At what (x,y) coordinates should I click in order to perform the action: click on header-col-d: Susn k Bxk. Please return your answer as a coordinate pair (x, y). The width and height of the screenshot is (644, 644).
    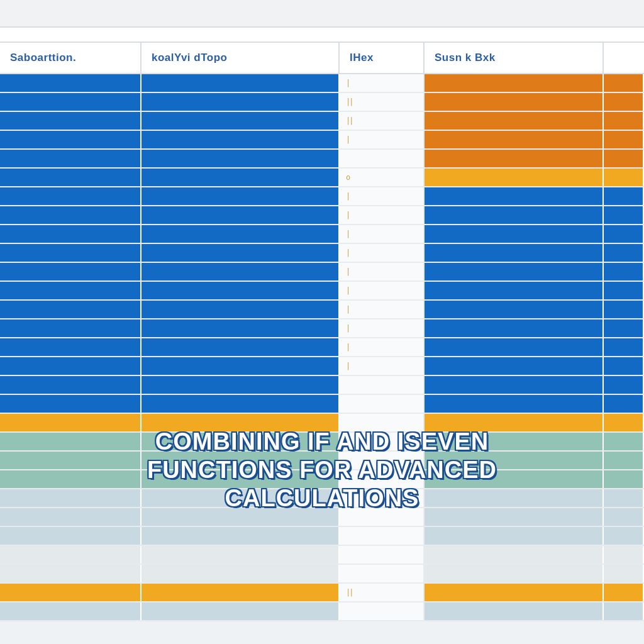
    Looking at the image, I should click on (514, 58).